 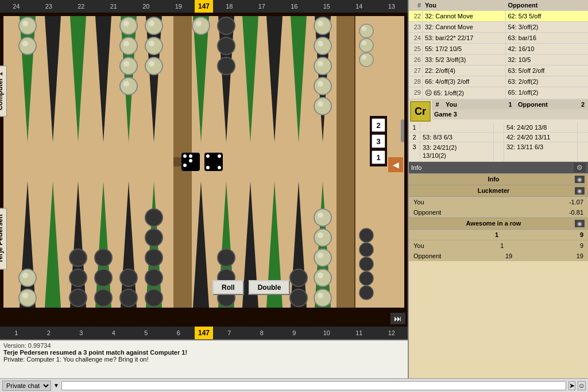 I want to click on num-15: 15, so click(x=327, y=6).